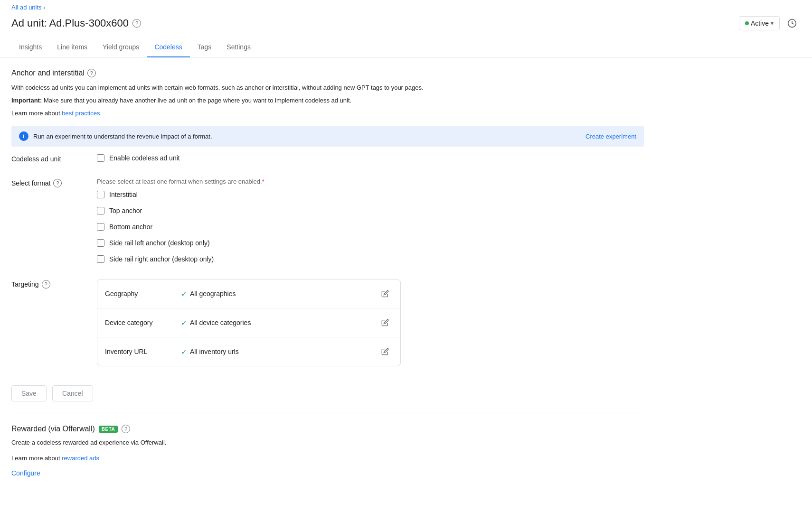  Describe the element at coordinates (26, 473) in the screenshot. I see `configure-link: Configure` at that location.